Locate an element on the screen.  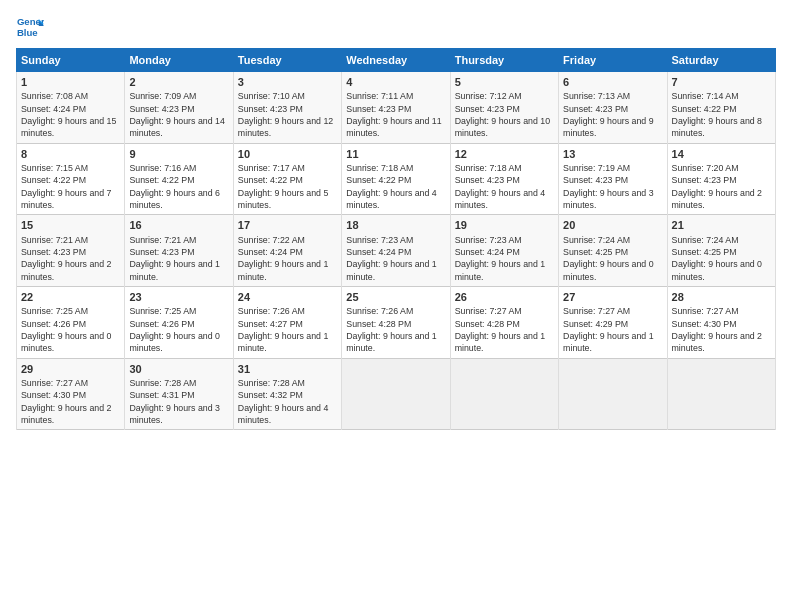
calendar-cell: 30Sunrise: 7:28 AMSunset: 4:31 PMDayligh… is located at coordinates (179, 394).